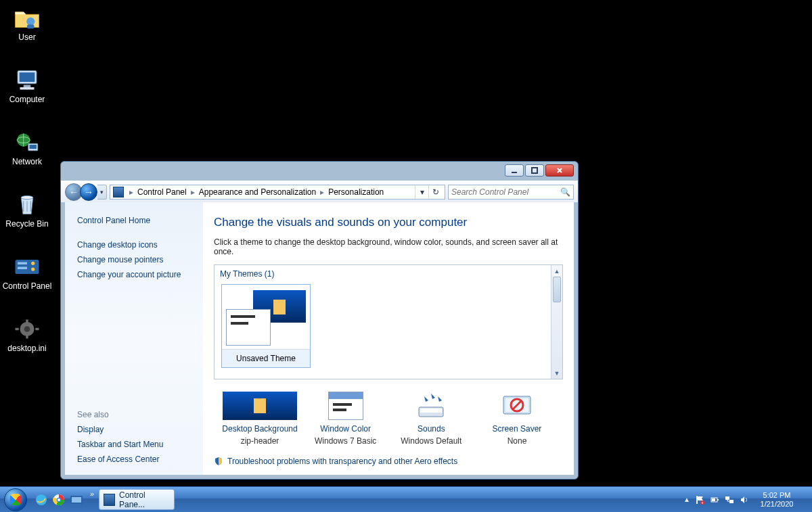 The image size is (812, 512). Describe the element at coordinates (556, 322) in the screenshot. I see `themes-scrollbar: ▲ ▼` at that location.